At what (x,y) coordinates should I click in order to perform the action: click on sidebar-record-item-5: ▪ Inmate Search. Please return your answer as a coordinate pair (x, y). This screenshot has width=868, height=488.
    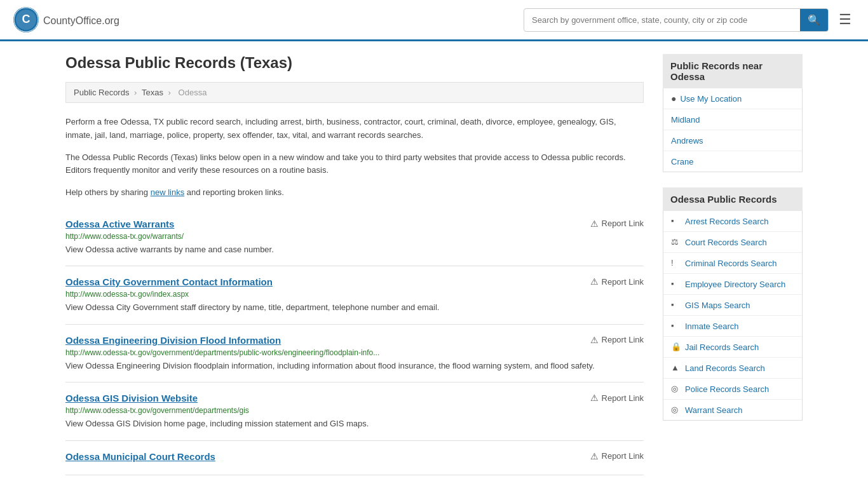
    Looking at the image, I should click on (733, 327).